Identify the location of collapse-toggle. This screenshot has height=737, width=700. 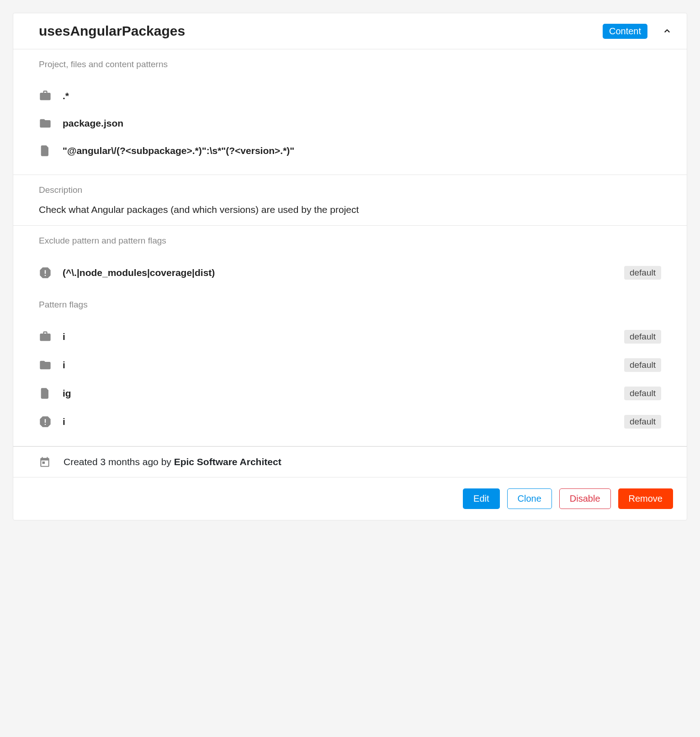
(667, 31).